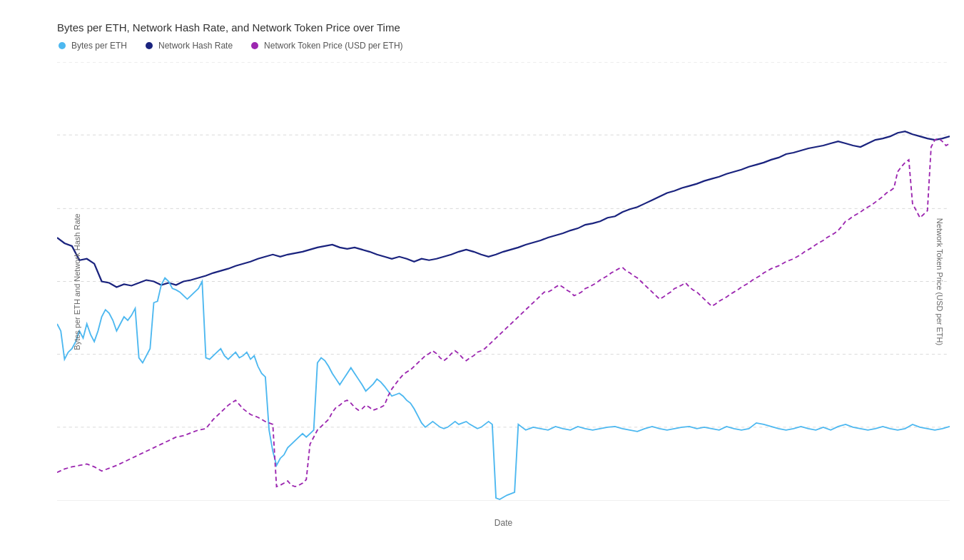 Image resolution: width=964 pixels, height=560 pixels. Describe the element at coordinates (188, 46) in the screenshot. I see `legend-item-hashrate: Network Hash Rate` at that location.